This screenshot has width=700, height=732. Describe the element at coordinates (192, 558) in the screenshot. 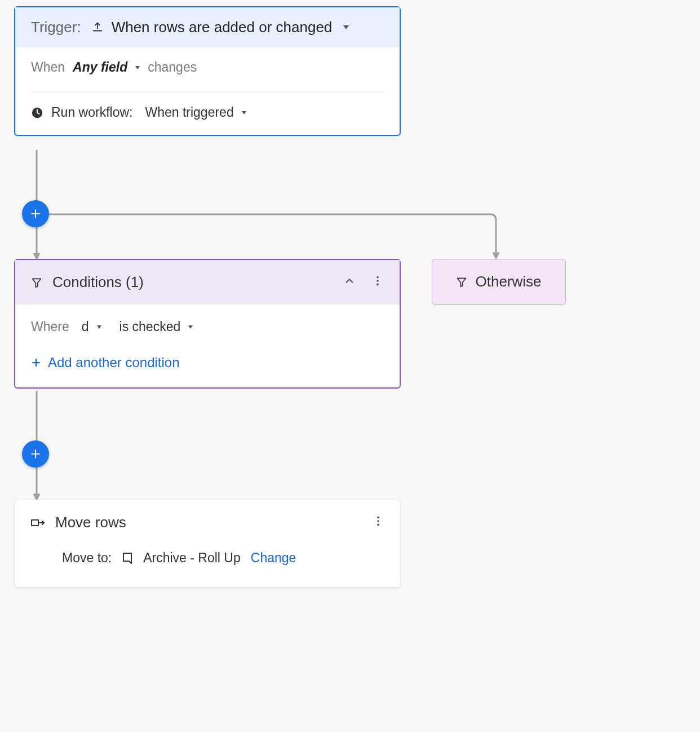

I see `move-to-destination: Archive - Roll Up` at that location.